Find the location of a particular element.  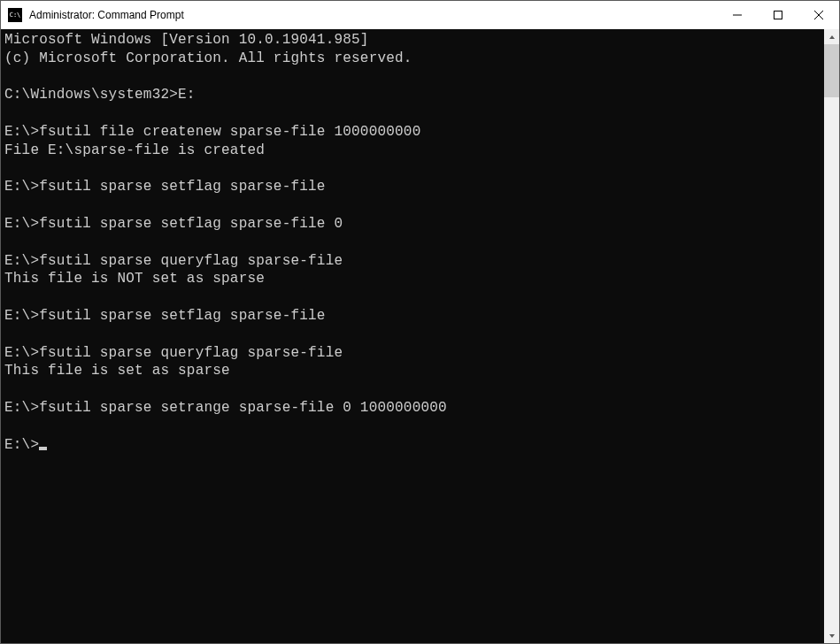

window-title: Administrator: Command Prompt is located at coordinates (372, 15).